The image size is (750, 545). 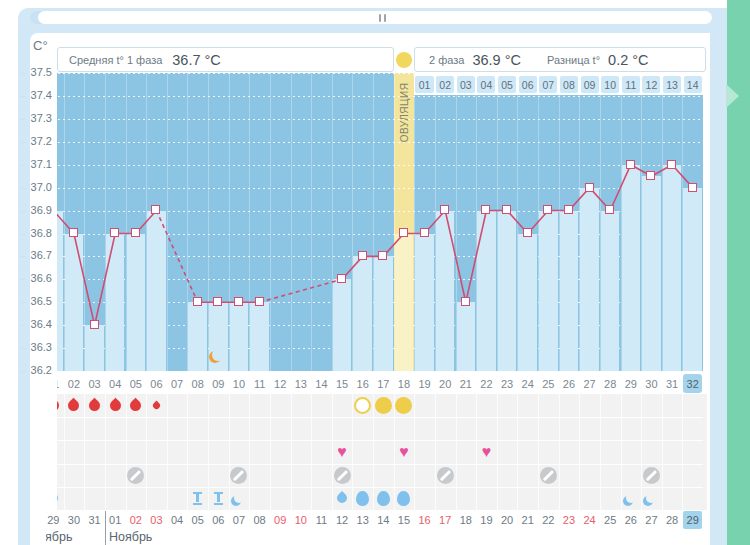 What do you see at coordinates (178, 520) in the screenshot?
I see `calendar-date-04: 04` at bounding box center [178, 520].